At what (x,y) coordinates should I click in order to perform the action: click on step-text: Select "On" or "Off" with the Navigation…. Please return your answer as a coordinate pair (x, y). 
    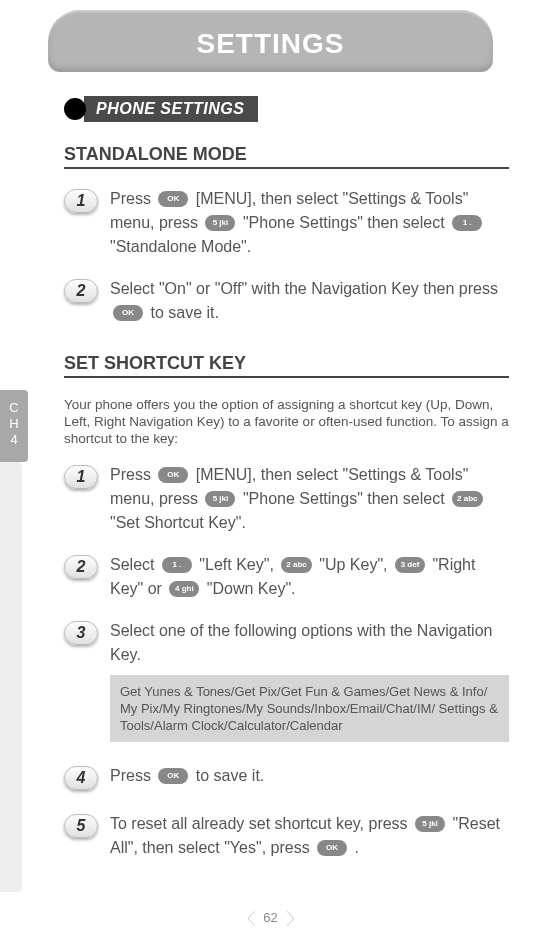
    Looking at the image, I should click on (310, 301).